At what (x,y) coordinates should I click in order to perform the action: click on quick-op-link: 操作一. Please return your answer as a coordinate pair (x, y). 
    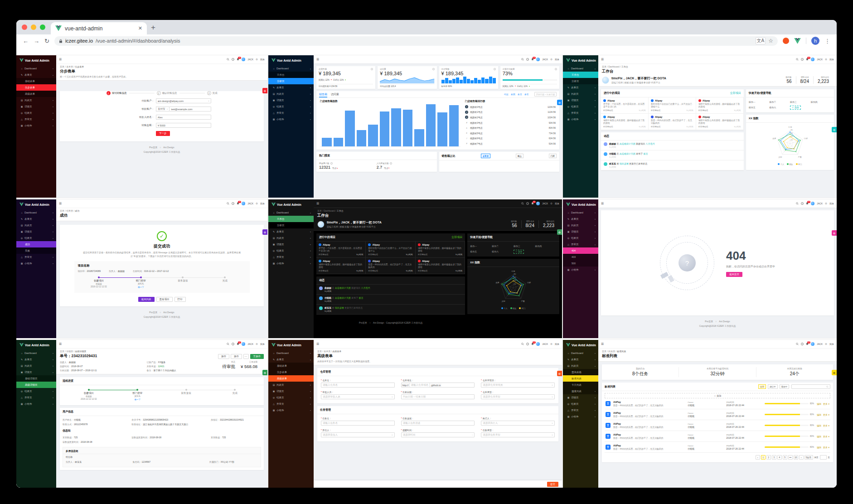
    Looking at the image, I should click on (759, 102).